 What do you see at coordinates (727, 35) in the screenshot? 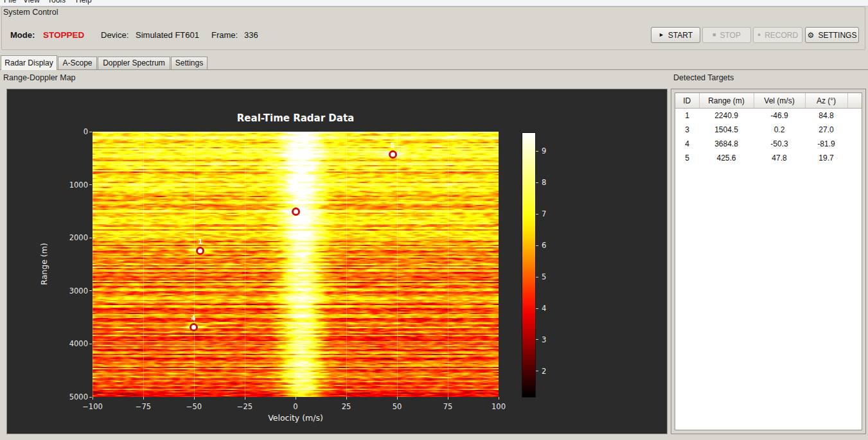
I see `stop-button: ■ STOP` at bounding box center [727, 35].